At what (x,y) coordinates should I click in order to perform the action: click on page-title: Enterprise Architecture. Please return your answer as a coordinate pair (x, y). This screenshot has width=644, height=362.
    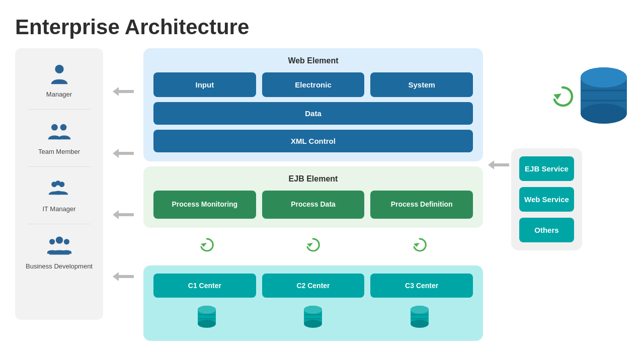
    Looking at the image, I should click on (322, 27).